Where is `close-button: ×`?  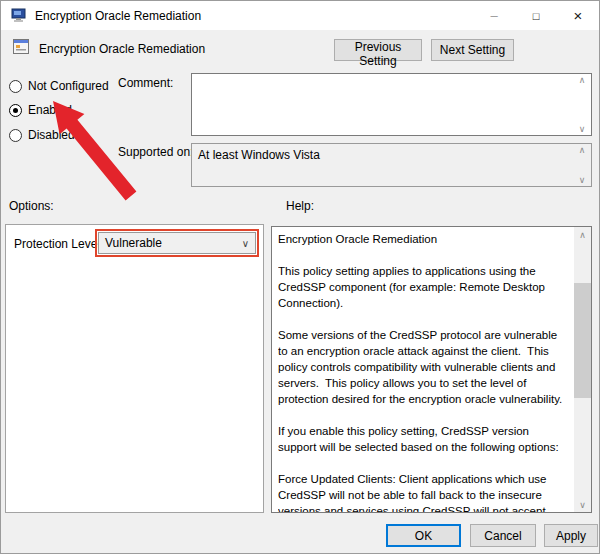 close-button: × is located at coordinates (578, 16).